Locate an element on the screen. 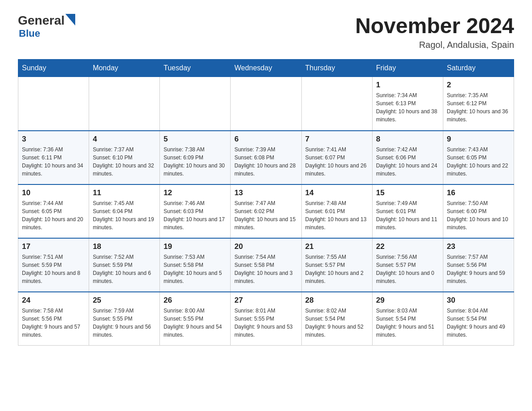 The image size is (532, 411). day-info: Sunrise: 7:46 AM Sunset: 6:03 PM Dayligh… is located at coordinates (195, 215).